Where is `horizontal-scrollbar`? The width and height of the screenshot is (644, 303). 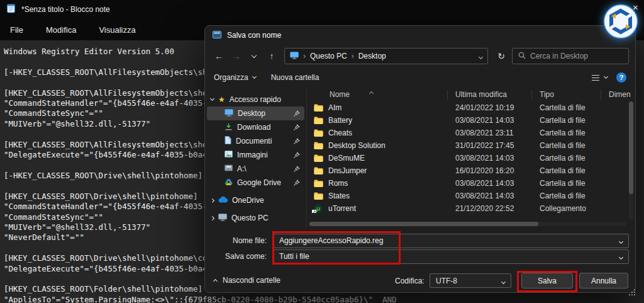 horizontal-scrollbar is located at coordinates (468, 224).